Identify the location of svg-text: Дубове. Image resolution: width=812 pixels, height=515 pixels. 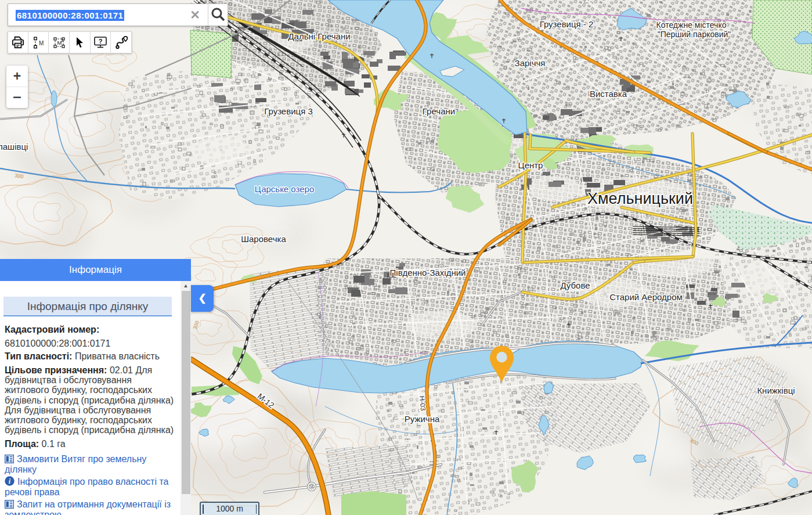
(575, 286).